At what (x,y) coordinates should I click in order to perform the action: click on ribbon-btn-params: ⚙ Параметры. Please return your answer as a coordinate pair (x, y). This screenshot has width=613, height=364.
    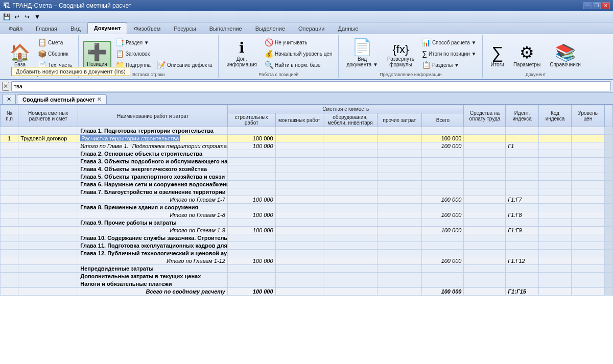
    Looking at the image, I should click on (527, 56).